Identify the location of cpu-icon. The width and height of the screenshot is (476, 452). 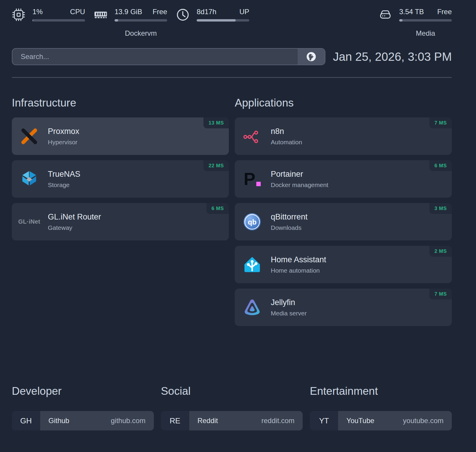
(19, 15).